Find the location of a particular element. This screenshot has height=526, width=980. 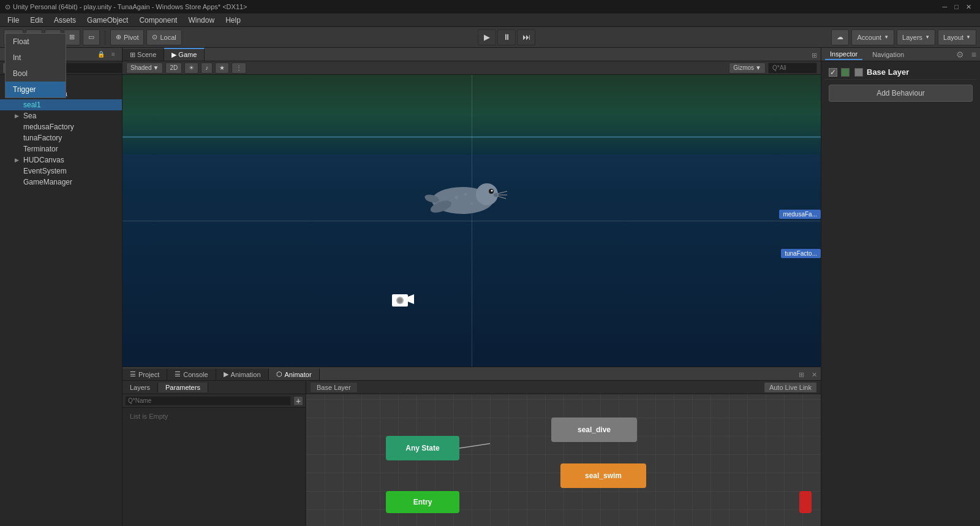

hier-item-medusa-factory: medusaFactory is located at coordinates (61, 127).